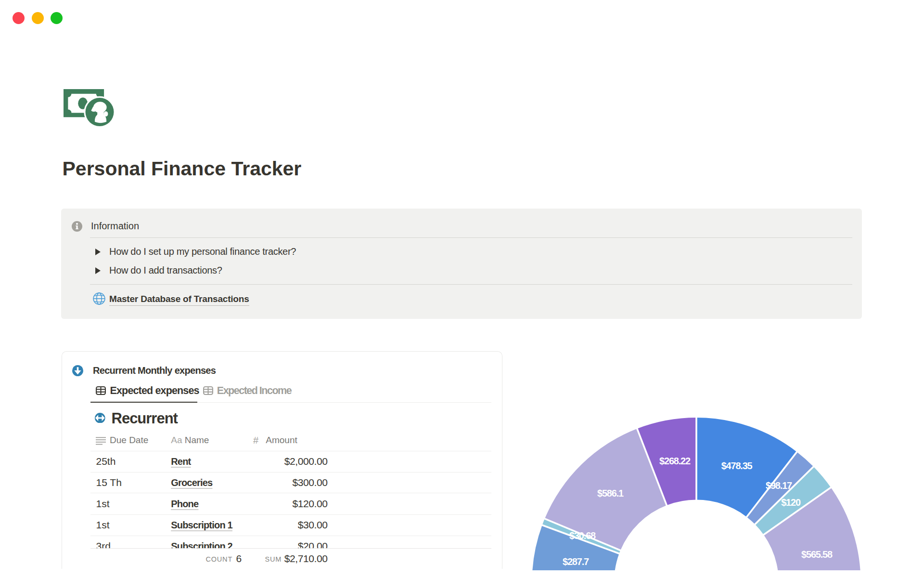 Image resolution: width=924 pixels, height=578 pixels. Describe the element at coordinates (576, 562) in the screenshot. I see `svg-text: $287.7` at that location.